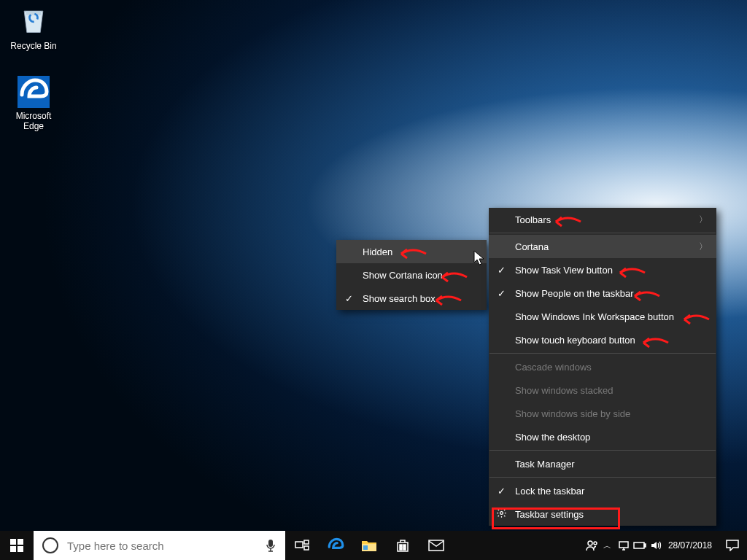 Image resolution: width=747 pixels, height=560 pixels. Describe the element at coordinates (575, 340) in the screenshot. I see `menu-item-label: Show touch keyboard button` at that location.